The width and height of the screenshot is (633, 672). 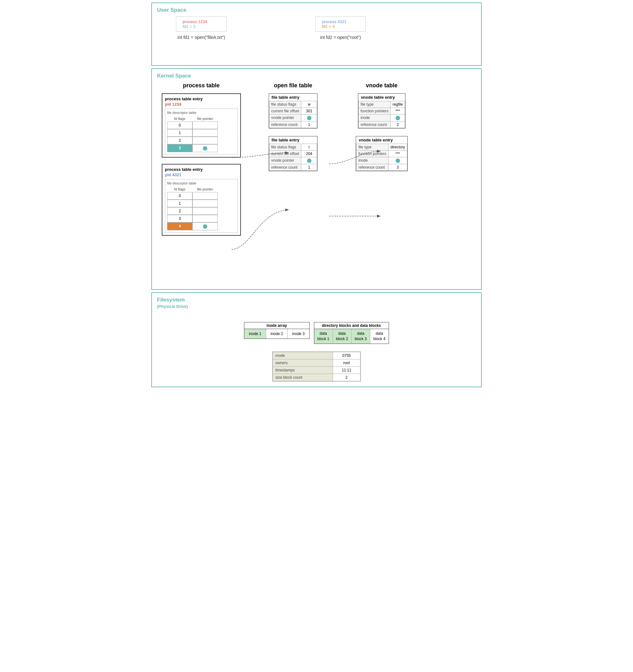 What do you see at coordinates (202, 86) in the screenshot?
I see `process-table-title: process table` at bounding box center [202, 86].